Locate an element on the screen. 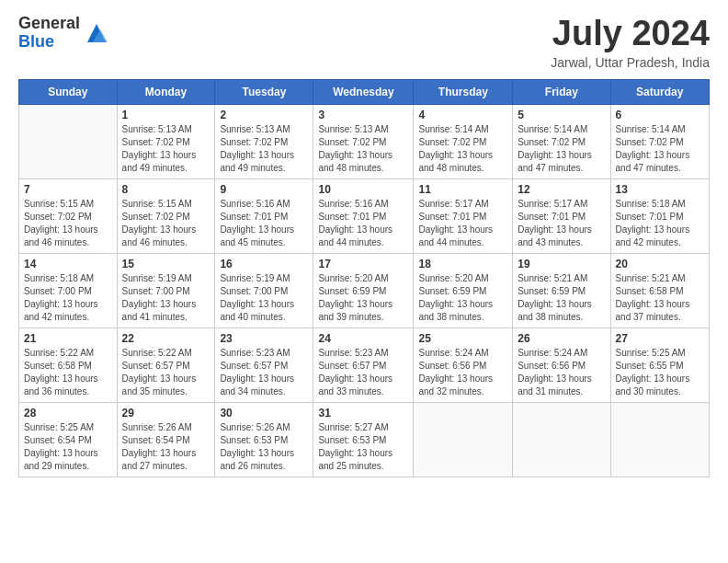 The image size is (728, 563). calendar-cell: 26Sunrise: 5:24 AMSunset: 6:56 PMDayligh… is located at coordinates (562, 364).